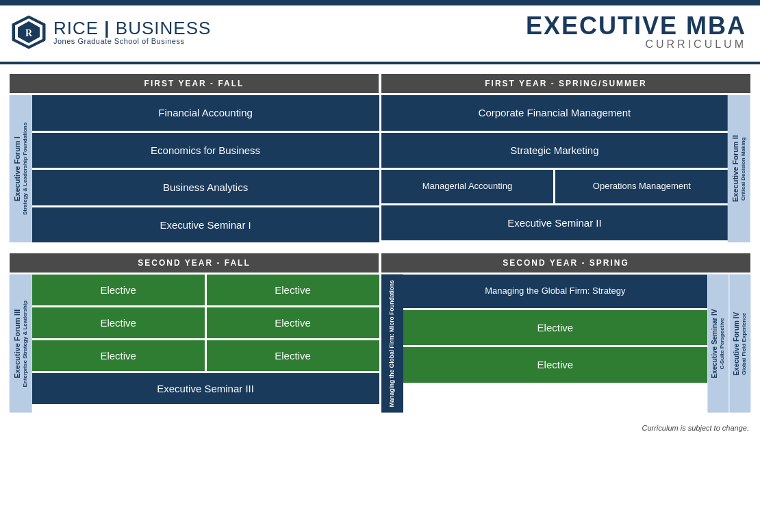 This screenshot has width=760, height=532. I want to click on header-divider, so click(380, 63).